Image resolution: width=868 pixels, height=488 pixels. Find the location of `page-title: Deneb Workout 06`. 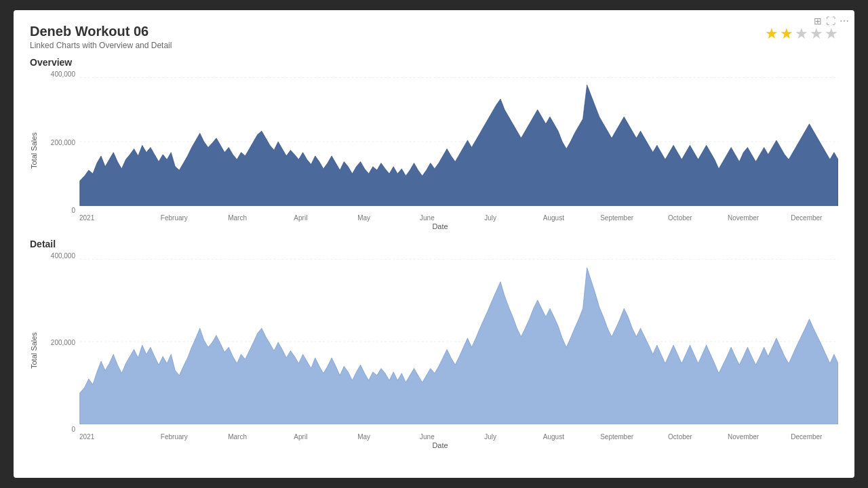

page-title: Deneb Workout 06 is located at coordinates (100, 31).